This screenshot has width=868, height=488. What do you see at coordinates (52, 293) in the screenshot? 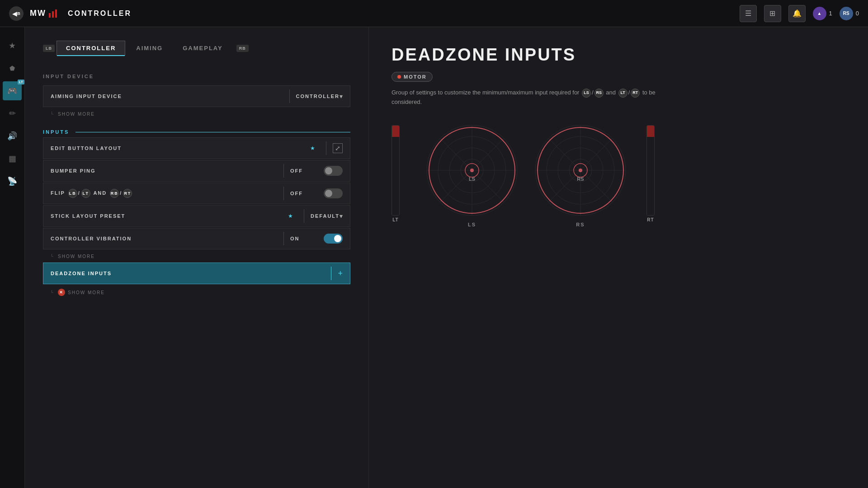
I see `corner-icon3: └` at bounding box center [52, 293].